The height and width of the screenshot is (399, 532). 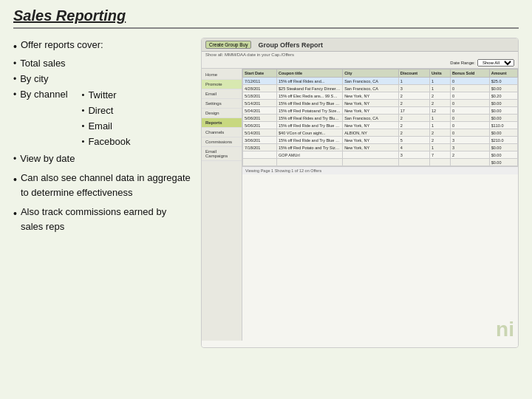 What do you see at coordinates (503, 81) in the screenshot?
I see `table-cell: $25.0` at bounding box center [503, 81].